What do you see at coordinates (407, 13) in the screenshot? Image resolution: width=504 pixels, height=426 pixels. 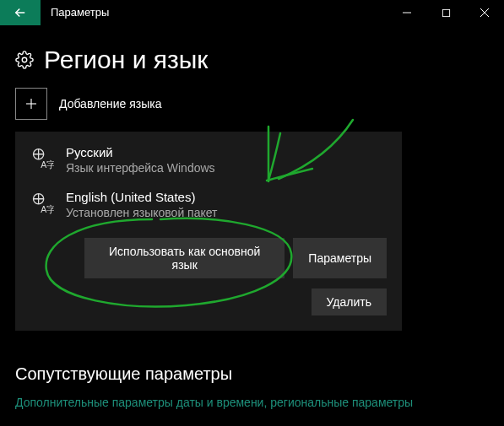 I see `minimize-button` at bounding box center [407, 13].